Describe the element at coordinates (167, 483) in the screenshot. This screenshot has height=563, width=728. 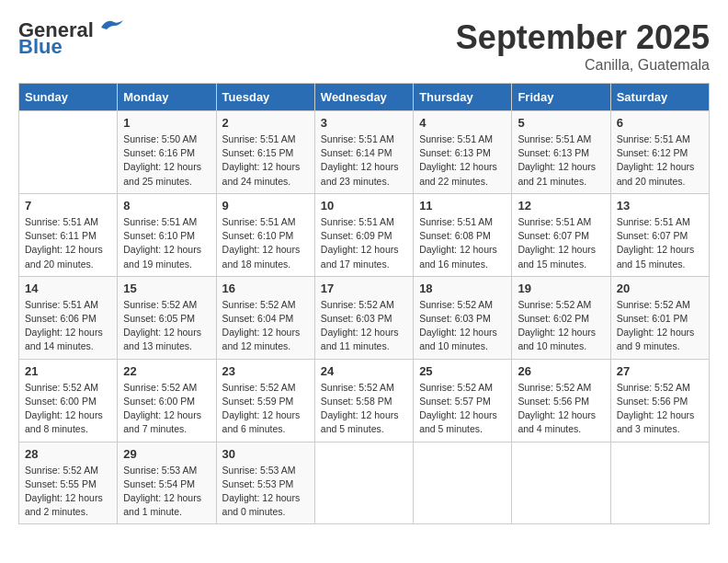
I see `calendar-cell: 29Sunrise: 5:53 AM Sunset: 5:54 PM Dayli…` at that location.